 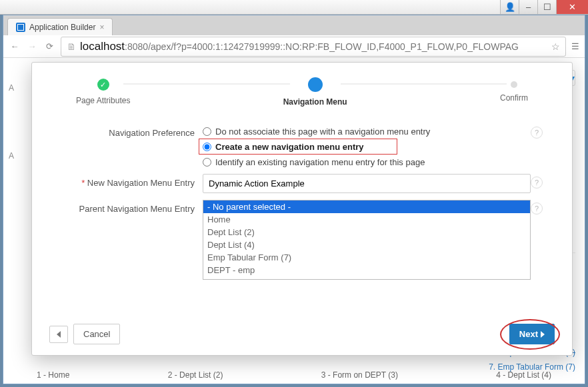 I want to click on wizard-step-confirm: Confirm, so click(x=514, y=92).